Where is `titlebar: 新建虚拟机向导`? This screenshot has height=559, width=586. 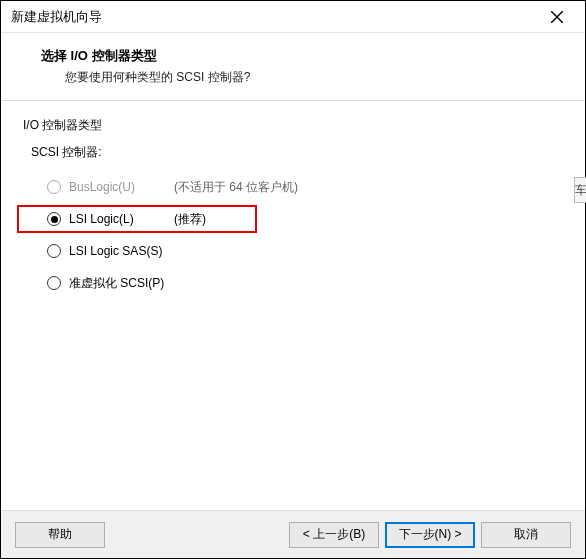
titlebar: 新建虚拟机向导 is located at coordinates (293, 17).